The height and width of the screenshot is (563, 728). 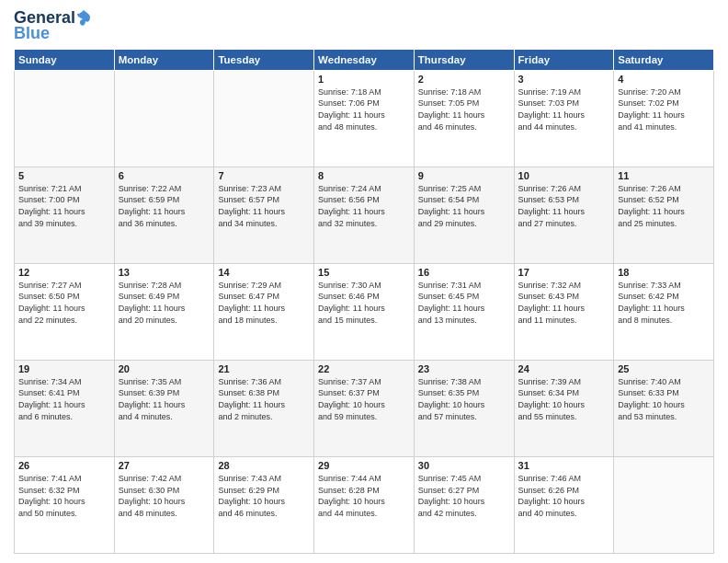 What do you see at coordinates (264, 369) in the screenshot?
I see `day-number: 21` at bounding box center [264, 369].